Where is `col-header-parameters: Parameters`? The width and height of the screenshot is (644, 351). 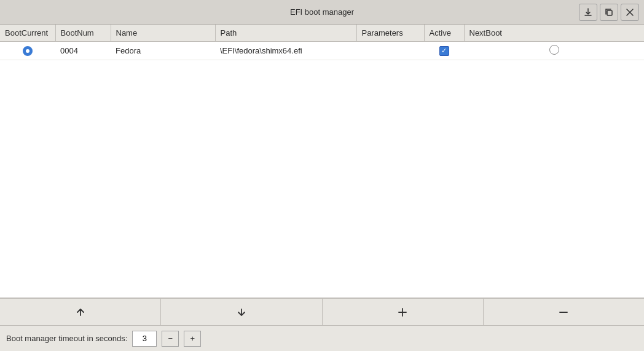 col-header-parameters: Parameters is located at coordinates (390, 33).